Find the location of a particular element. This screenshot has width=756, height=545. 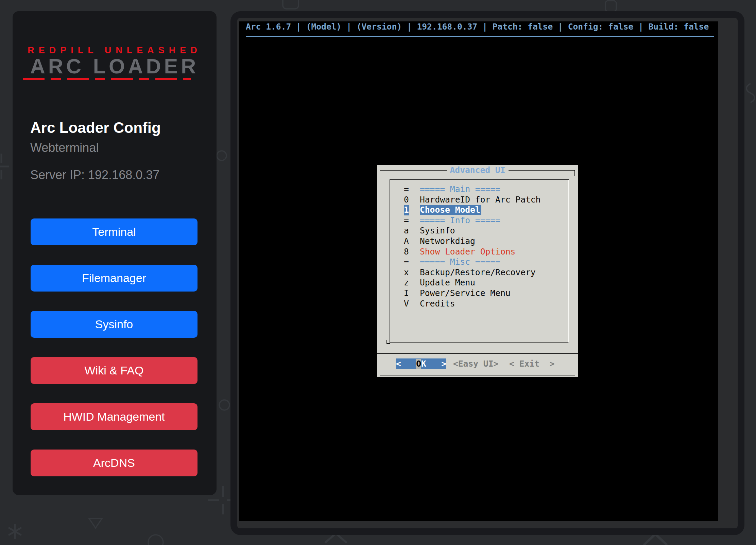

brand-arc-loader: ARC LOADER is located at coordinates (115, 66).